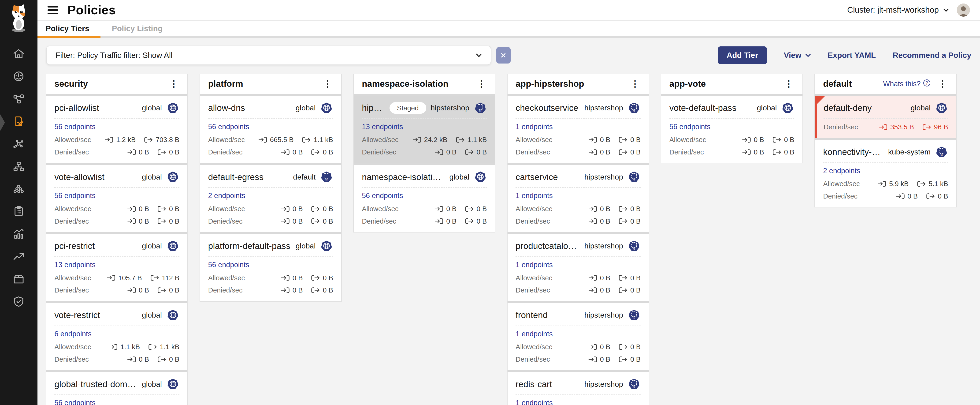  Describe the element at coordinates (117, 388) in the screenshot. I see `policy-card-global-trusted-domains: global-trusted-domainsglobal56 endpoints…` at that location.